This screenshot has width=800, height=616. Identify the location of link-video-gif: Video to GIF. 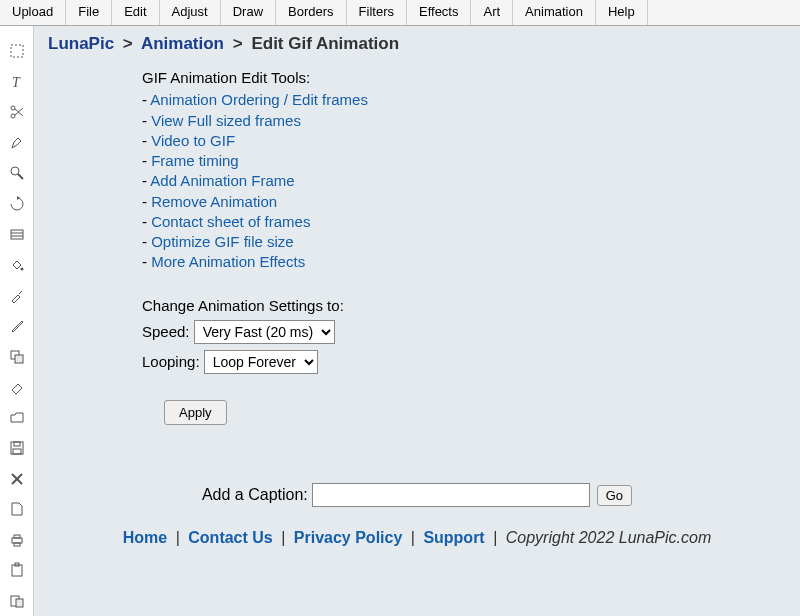
(193, 140).